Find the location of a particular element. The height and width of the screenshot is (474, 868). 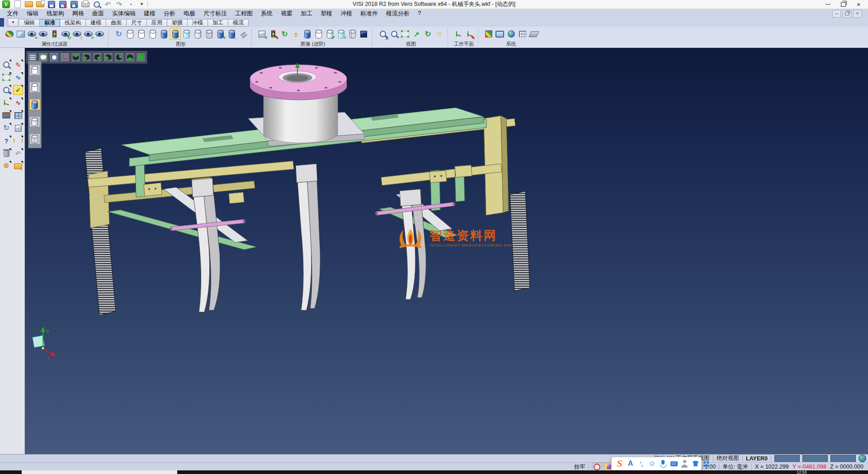

window-panes-icon is located at coordinates (18, 115).